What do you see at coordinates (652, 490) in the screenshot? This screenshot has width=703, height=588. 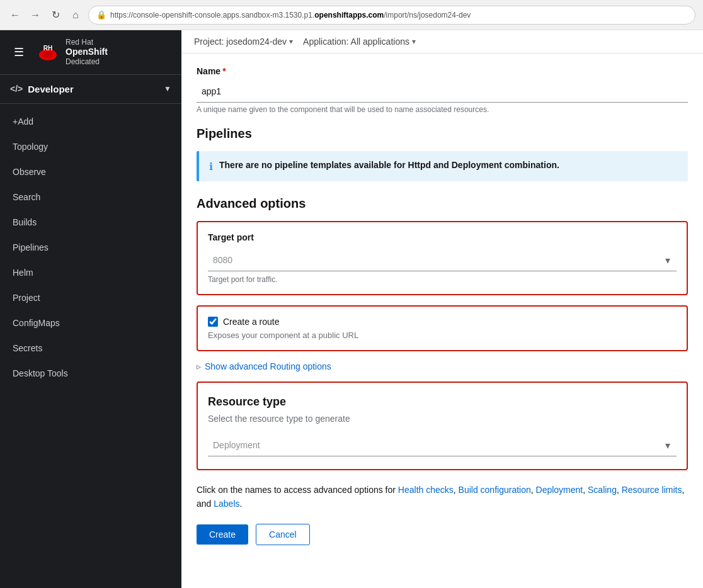 I see `resource-limits-link: Resource limits` at bounding box center [652, 490].